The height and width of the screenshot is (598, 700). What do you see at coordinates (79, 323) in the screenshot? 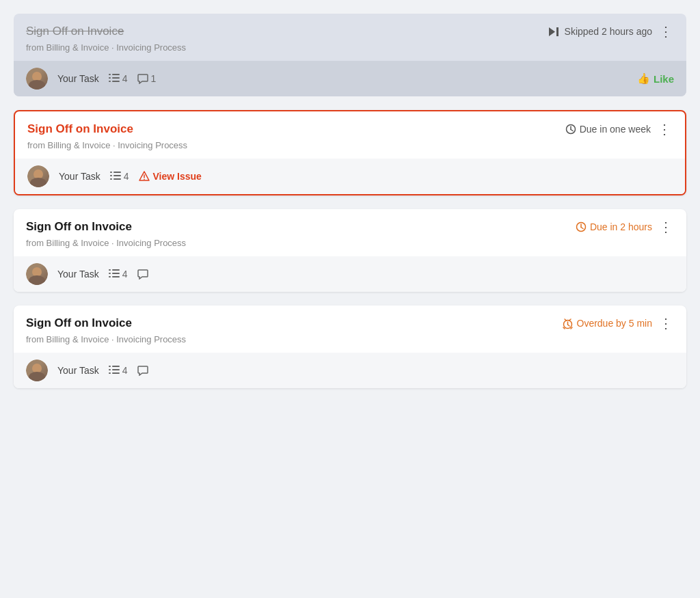
I see `card-title-overdue: Sign Off on Invoice` at bounding box center [79, 323].